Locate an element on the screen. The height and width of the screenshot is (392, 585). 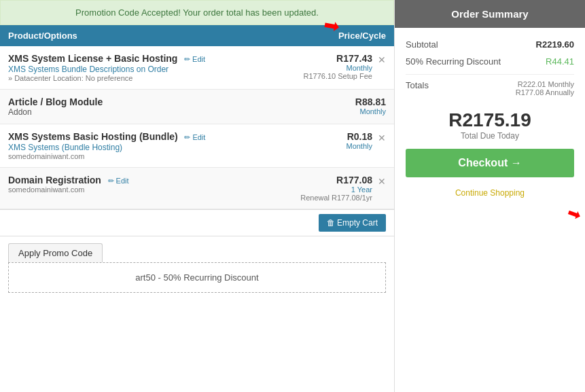
totals-row: Totals R222.01 Monthly R177.08 Annually is located at coordinates (490, 87).